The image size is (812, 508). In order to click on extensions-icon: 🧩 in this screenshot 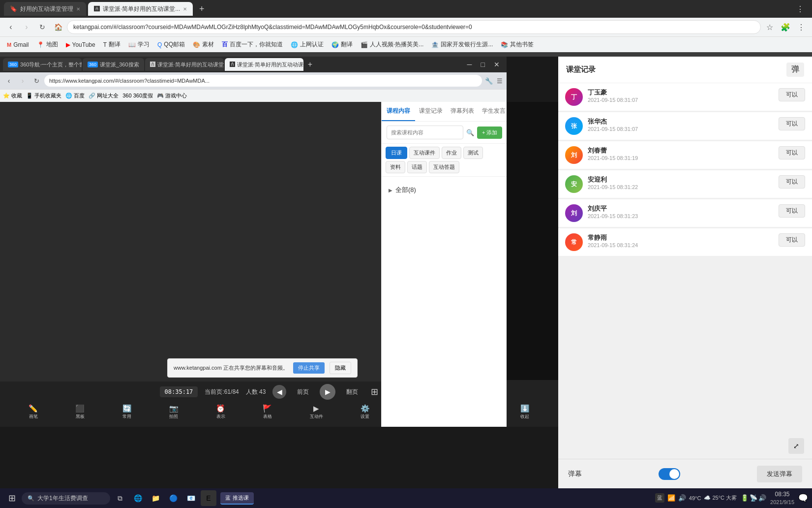, I will do `click(785, 27)`.